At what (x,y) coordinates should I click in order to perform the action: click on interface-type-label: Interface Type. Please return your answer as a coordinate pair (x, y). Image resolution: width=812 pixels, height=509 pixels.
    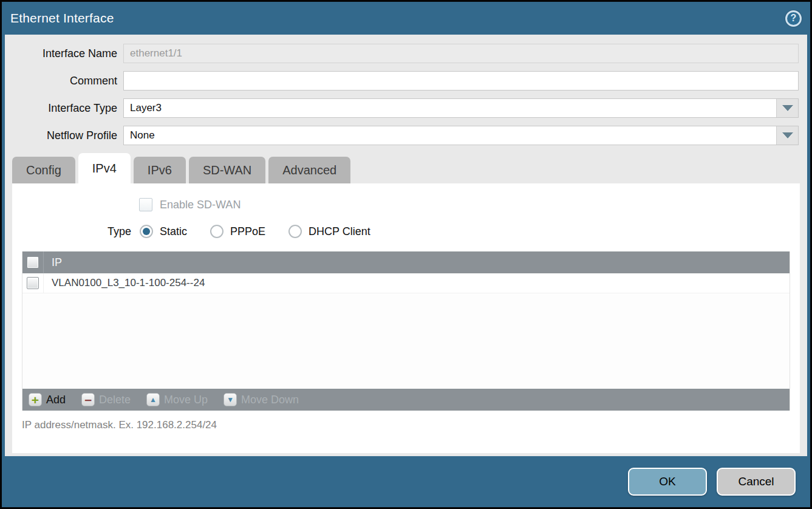
    Looking at the image, I should click on (64, 108).